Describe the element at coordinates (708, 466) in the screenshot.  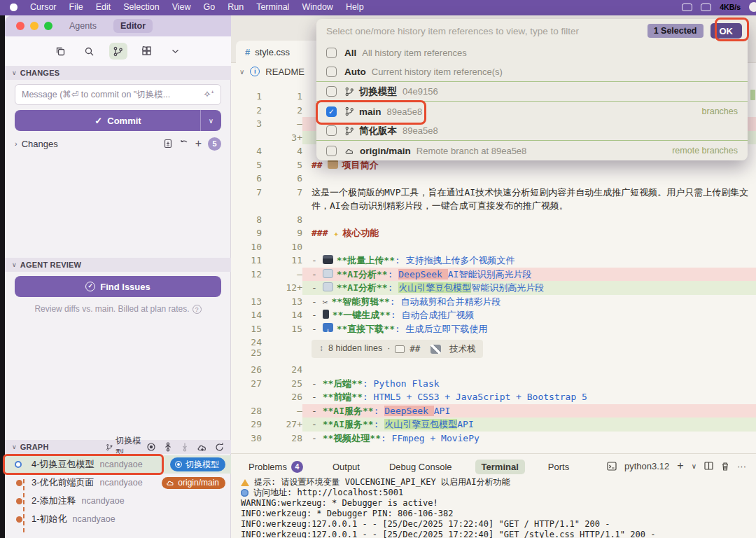
I see `split-terminal-icon` at that location.